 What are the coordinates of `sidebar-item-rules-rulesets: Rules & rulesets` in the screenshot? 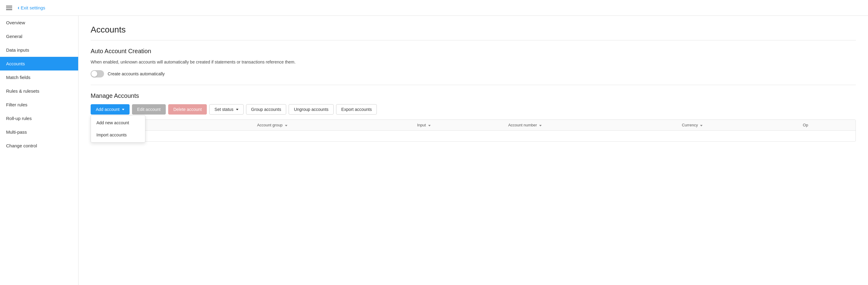 It's located at (39, 91).